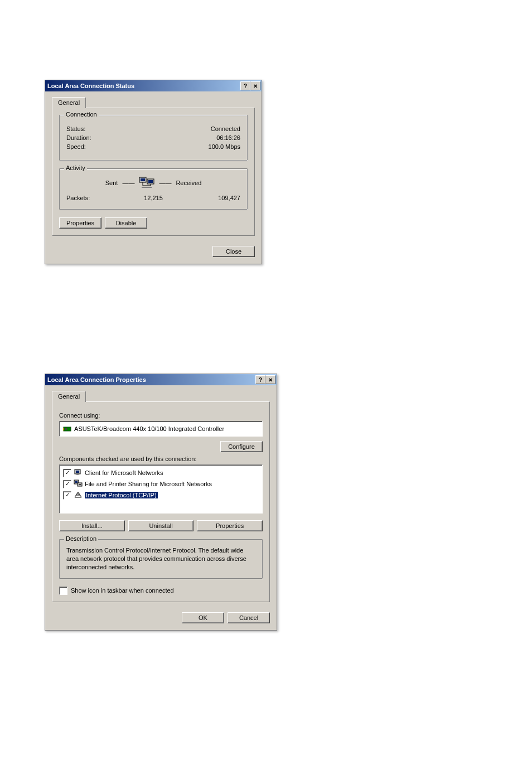  What do you see at coordinates (81, 539) in the screenshot?
I see `description-legend: Description` at bounding box center [81, 539].